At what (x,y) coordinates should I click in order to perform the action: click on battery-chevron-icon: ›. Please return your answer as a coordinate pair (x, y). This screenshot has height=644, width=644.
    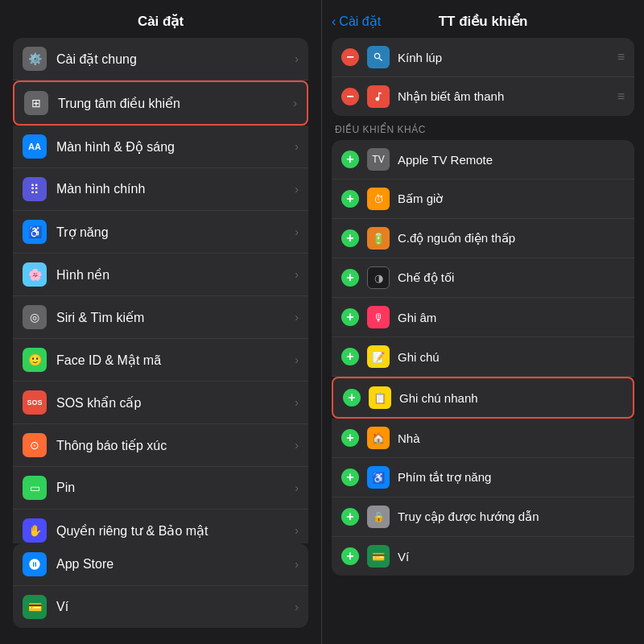
    Looking at the image, I should click on (296, 488).